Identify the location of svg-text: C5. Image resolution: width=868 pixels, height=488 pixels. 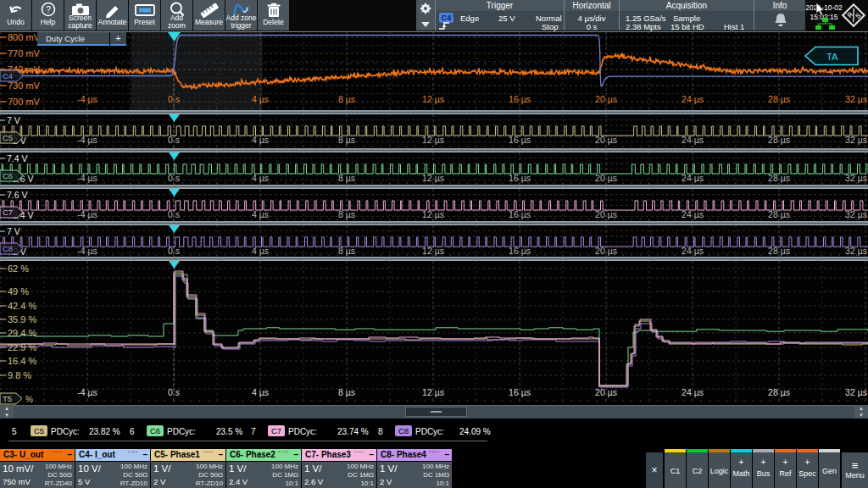
(8, 137).